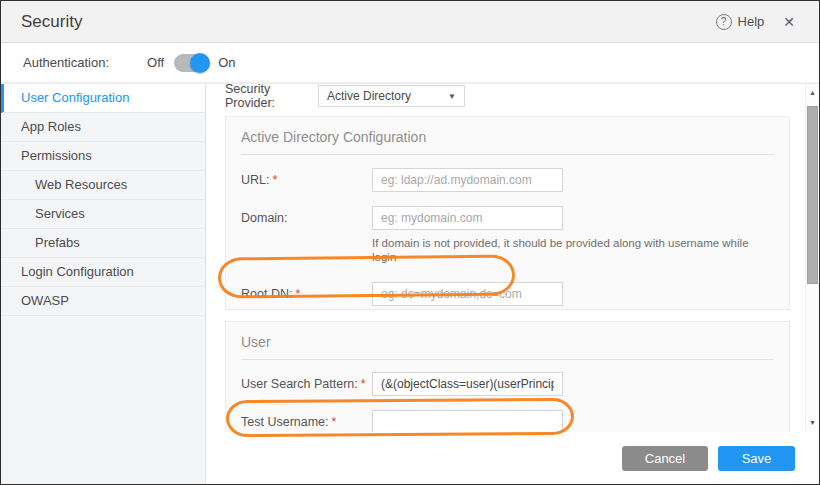 This screenshot has width=820, height=485. Describe the element at coordinates (812, 195) in the screenshot. I see `scrollbar-thumb` at that location.